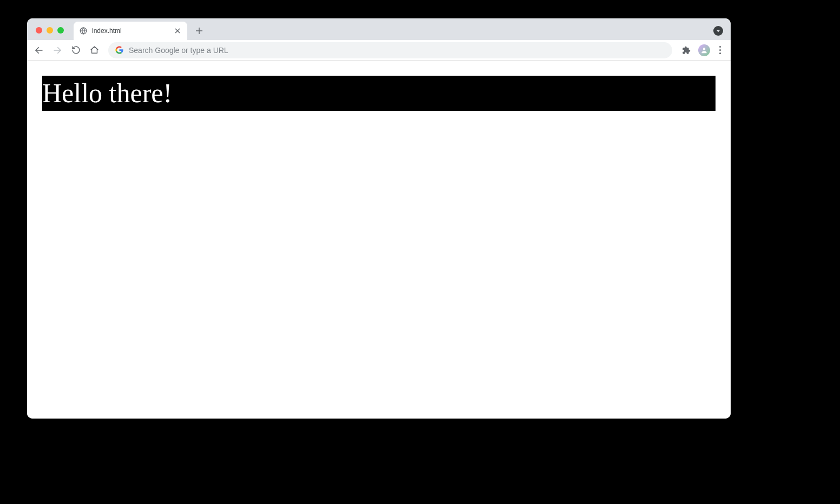  Describe the element at coordinates (83, 31) in the screenshot. I see `globe-icon` at that location.